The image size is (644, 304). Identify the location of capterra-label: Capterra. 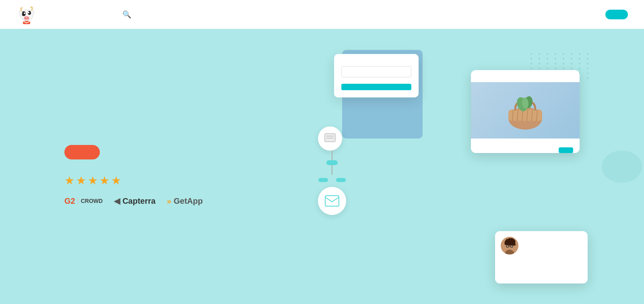
(139, 201).